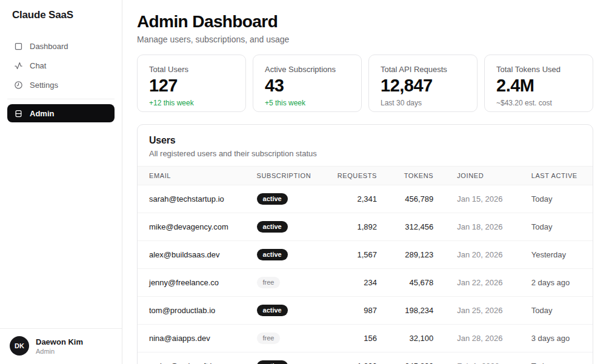 Image resolution: width=609 pixels, height=364 pixels. Describe the element at coordinates (307, 69) in the screenshot. I see `stat-label: Active Subscriptions` at that location.